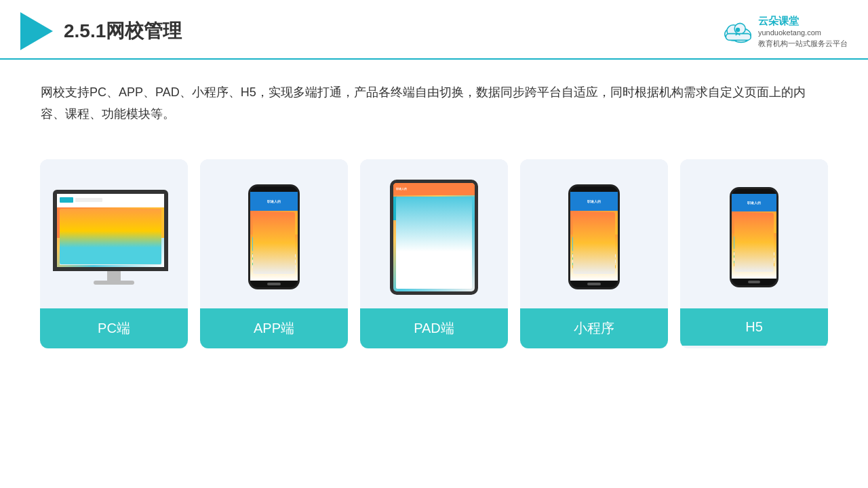  What do you see at coordinates (274, 253) in the screenshot?
I see `card-app: 职途人的 APP端` at bounding box center [274, 253].